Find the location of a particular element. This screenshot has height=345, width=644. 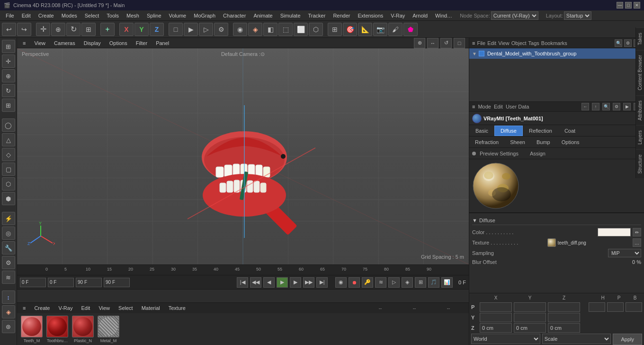

polygon-mode-button: ◈ is located at coordinates (255, 29).